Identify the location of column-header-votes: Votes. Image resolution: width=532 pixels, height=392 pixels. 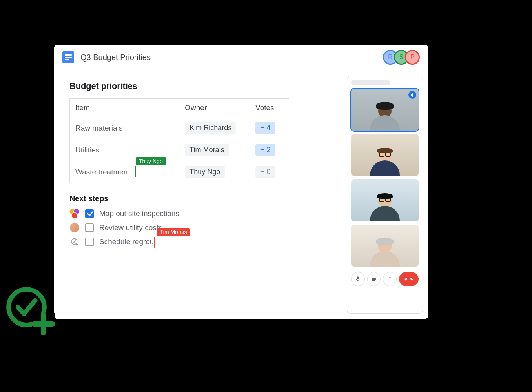
(270, 108).